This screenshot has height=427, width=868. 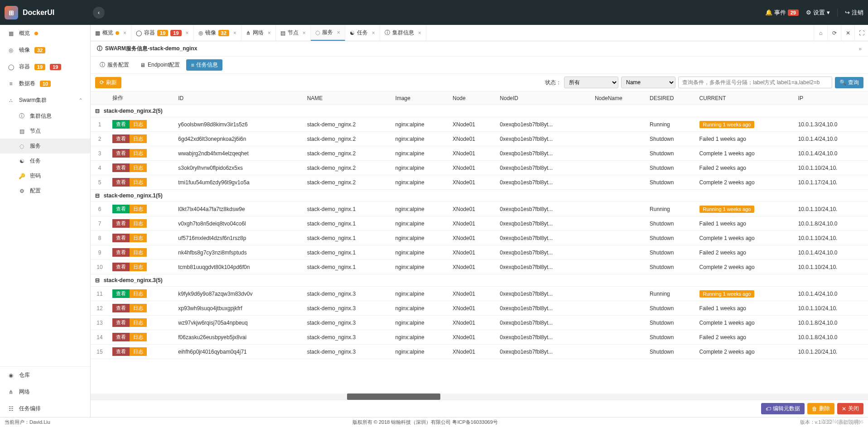 What do you see at coordinates (479, 125) in the screenshot?
I see `table-row: 1查看日志y6oolsbwn98d8kimv3ir1s5z6stack-demo…` at bounding box center [479, 125].